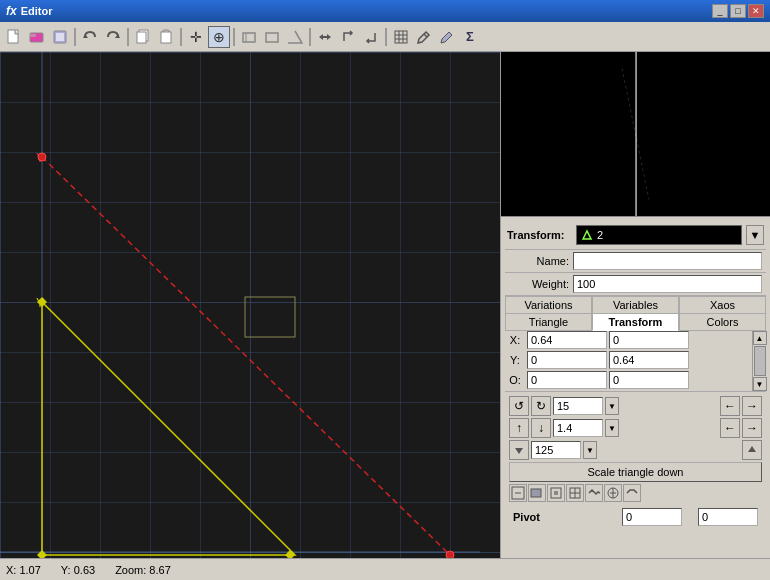  I want to click on matrix-x1-input, so click(567, 340).